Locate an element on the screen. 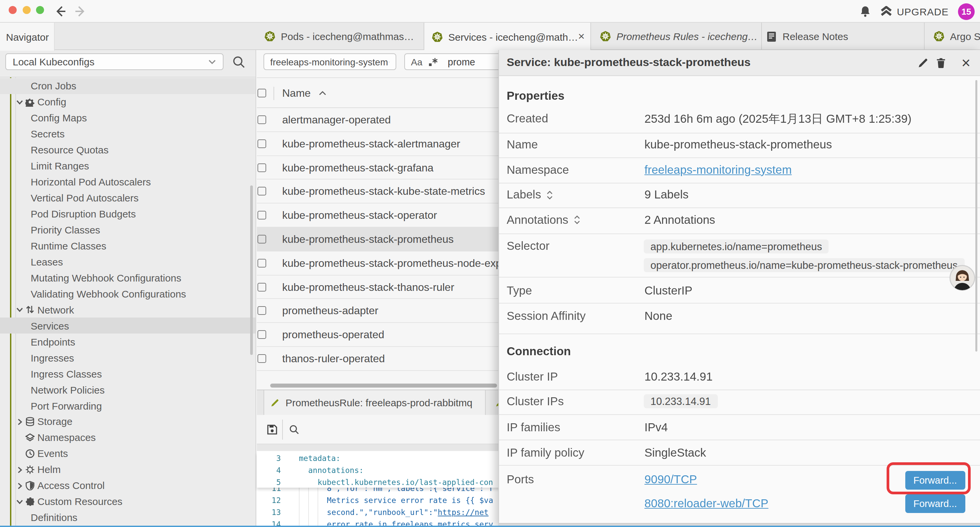 The width and height of the screenshot is (980, 527). select-all-checkbox is located at coordinates (262, 93).